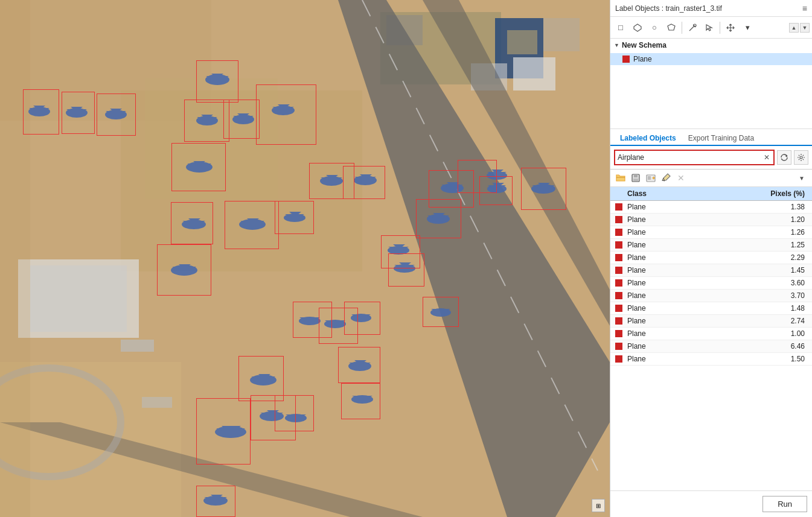 This screenshot has height=517, width=812. What do you see at coordinates (621, 194) in the screenshot?
I see `table-col-icon` at bounding box center [621, 194].